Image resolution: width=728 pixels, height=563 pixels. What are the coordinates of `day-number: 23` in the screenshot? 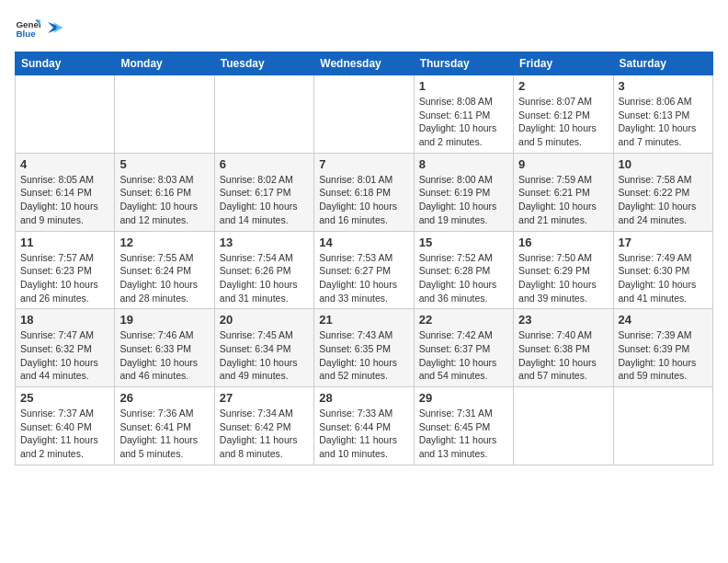 It's located at (563, 320).